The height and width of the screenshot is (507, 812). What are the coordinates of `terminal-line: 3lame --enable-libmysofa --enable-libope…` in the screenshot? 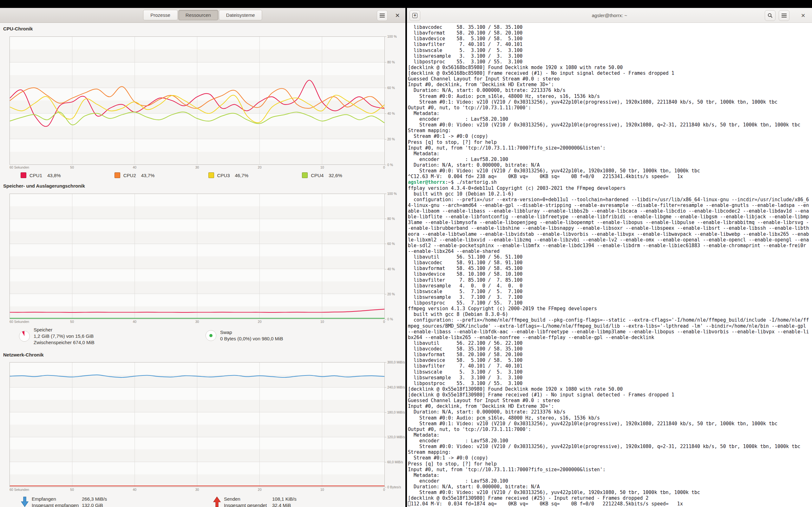 It's located at (610, 223).